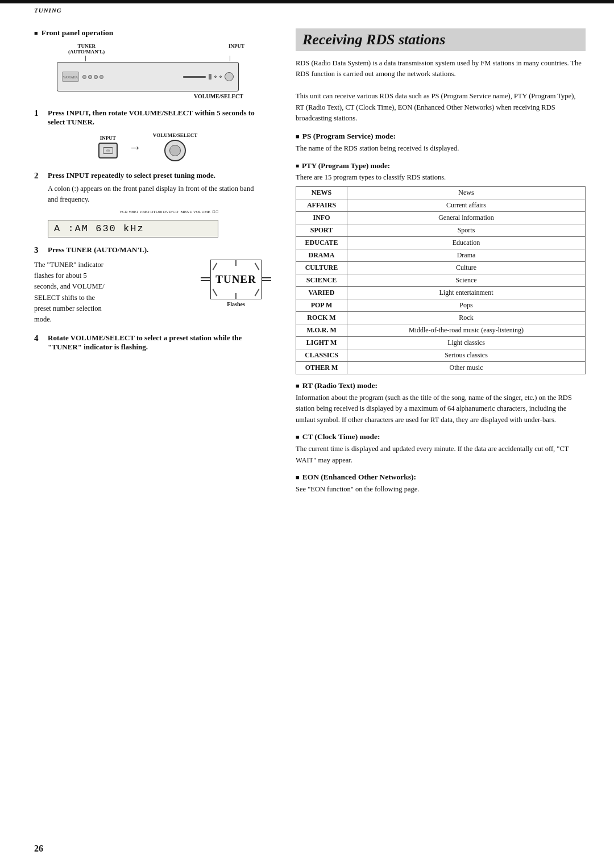 Image resolution: width=614 pixels, height=868 pixels. I want to click on step3-line2: flashes for about 5, so click(118, 276).